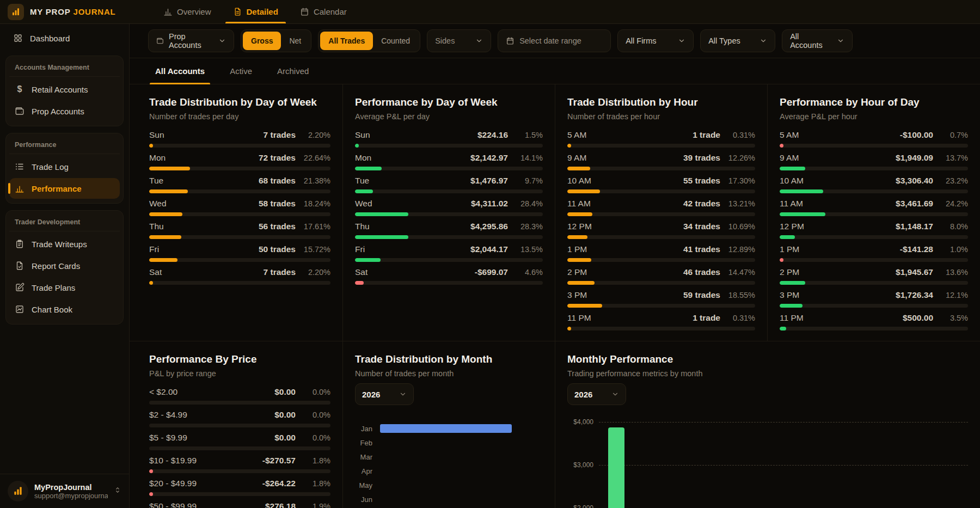 The height and width of the screenshot is (508, 980). What do you see at coordinates (240, 392) in the screenshot?
I see `stat-row-line: < $2.00$0.000.0%` at bounding box center [240, 392].